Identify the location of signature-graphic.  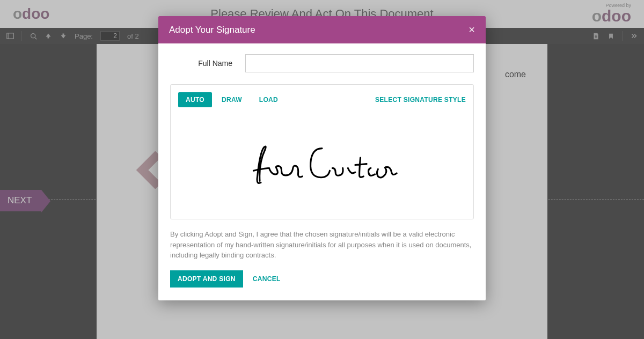
(322, 165).